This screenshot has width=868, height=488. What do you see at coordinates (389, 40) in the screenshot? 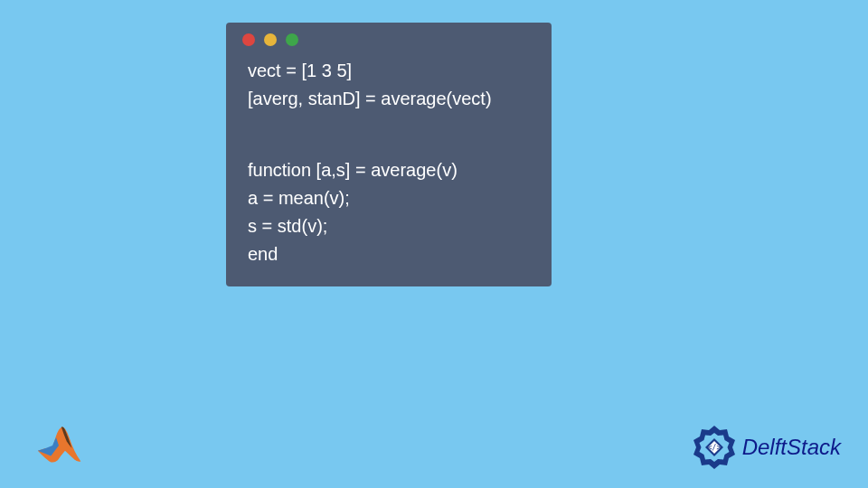
I see `window-titlebar` at bounding box center [389, 40].